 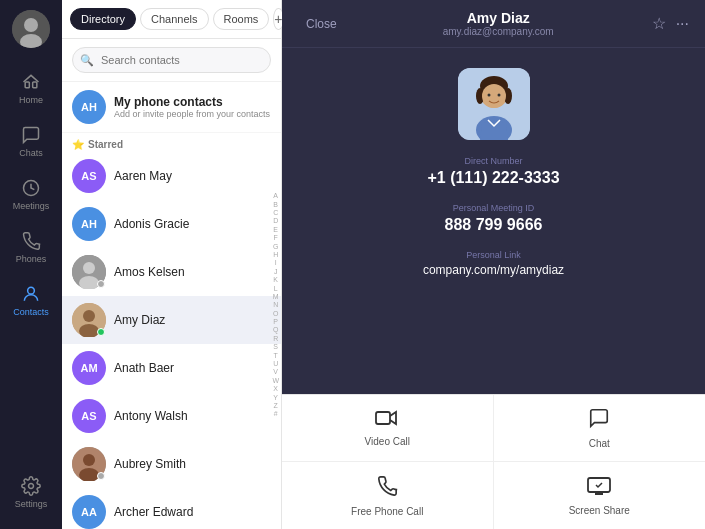 What do you see at coordinates (172, 224) in the screenshot?
I see `contact-row-adonis: AH Adonis Gracie` at bounding box center [172, 224].